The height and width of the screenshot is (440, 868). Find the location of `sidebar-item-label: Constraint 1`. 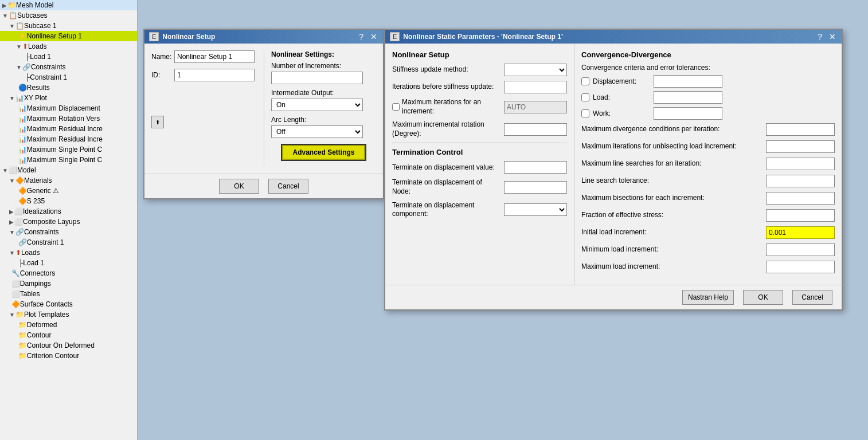

sidebar-item-label: Constraint 1 is located at coordinates (46, 242).